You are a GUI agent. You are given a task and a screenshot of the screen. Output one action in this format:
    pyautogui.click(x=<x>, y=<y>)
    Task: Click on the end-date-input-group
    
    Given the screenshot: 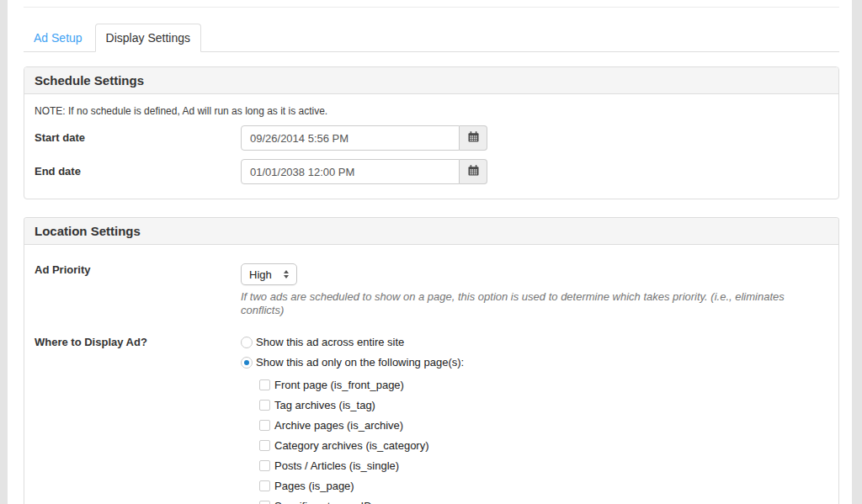 What is the action you would take?
    pyautogui.click(x=364, y=172)
    